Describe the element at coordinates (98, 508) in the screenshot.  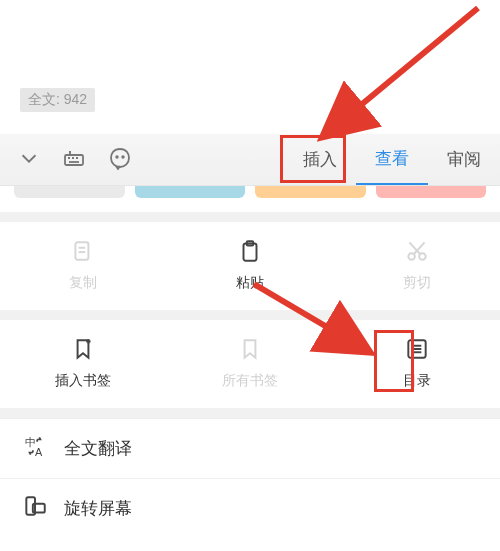
I see `rotate-label: 旋转屏幕` at that location.